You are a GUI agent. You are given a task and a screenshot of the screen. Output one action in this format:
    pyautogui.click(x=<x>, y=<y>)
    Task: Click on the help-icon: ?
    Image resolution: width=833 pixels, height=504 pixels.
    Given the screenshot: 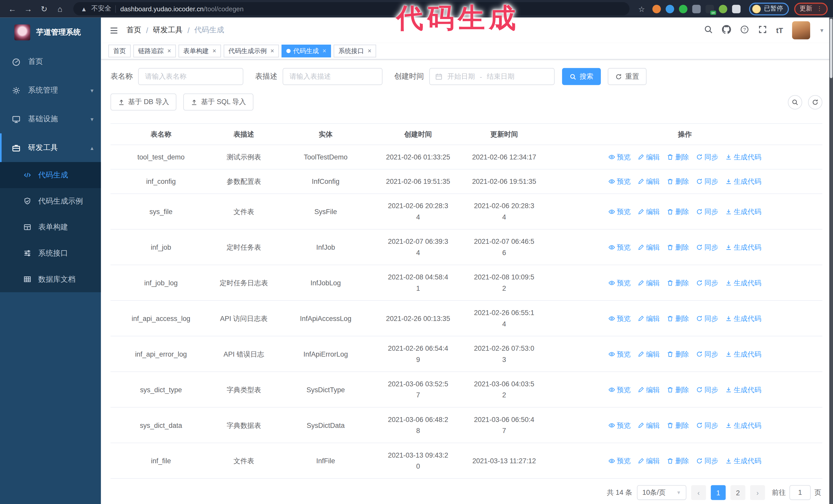 What is the action you would take?
    pyautogui.click(x=744, y=30)
    